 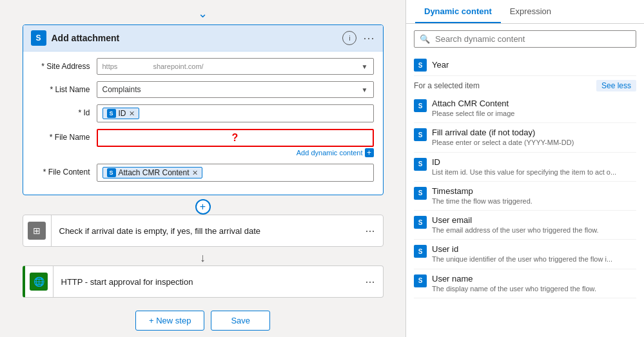 What do you see at coordinates (235, 113) in the screenshot?
I see `id-tag-input: S ID ✕` at bounding box center [235, 113].